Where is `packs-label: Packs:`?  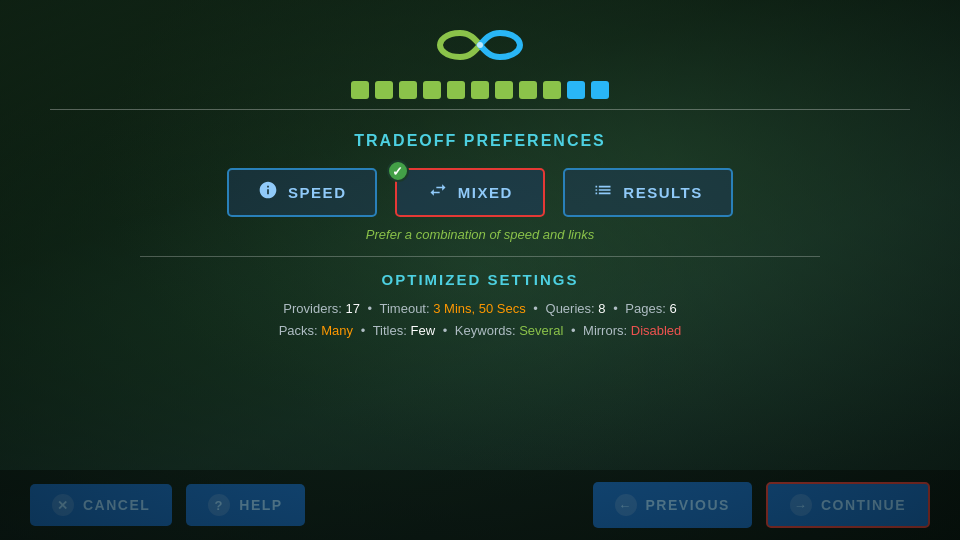
packs-label: Packs: is located at coordinates (298, 330).